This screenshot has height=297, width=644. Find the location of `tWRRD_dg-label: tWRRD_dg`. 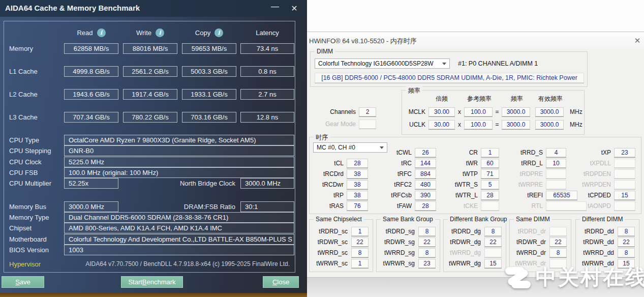

tWRRD_dg-label: tWRRD_dg is located at coordinates (463, 253).